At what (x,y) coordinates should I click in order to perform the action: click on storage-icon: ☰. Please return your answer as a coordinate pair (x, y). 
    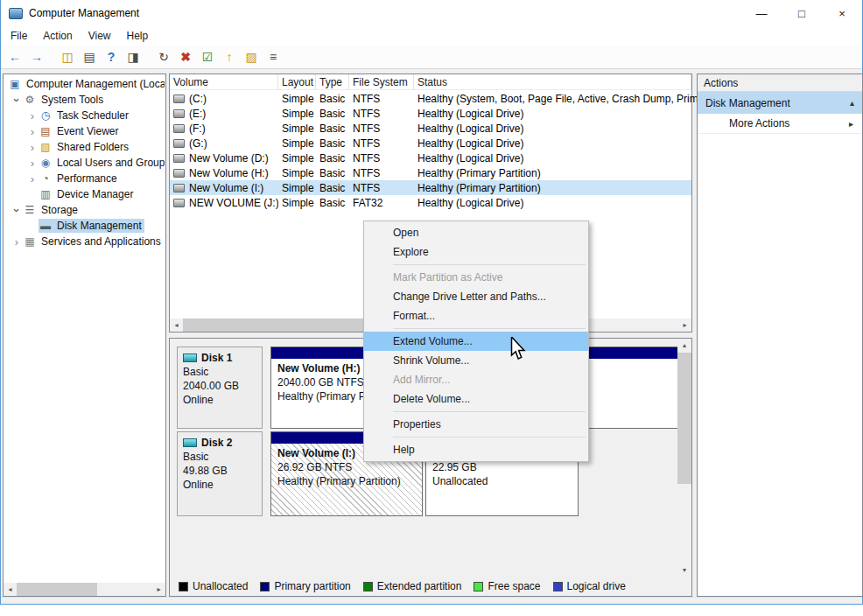
    Looking at the image, I should click on (30, 210).